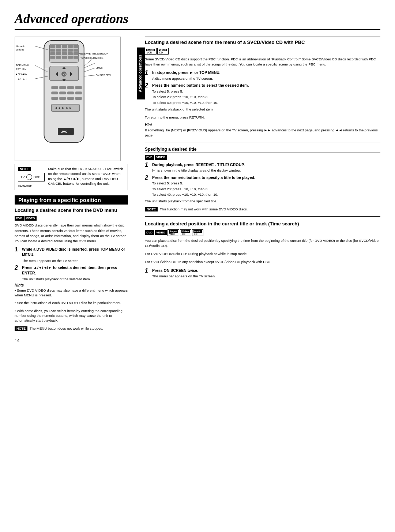 The width and height of the screenshot is (395, 532). Describe the element at coordinates (75, 261) in the screenshot. I see `step1-sub: The menu appears on the TV screen.` at that location.